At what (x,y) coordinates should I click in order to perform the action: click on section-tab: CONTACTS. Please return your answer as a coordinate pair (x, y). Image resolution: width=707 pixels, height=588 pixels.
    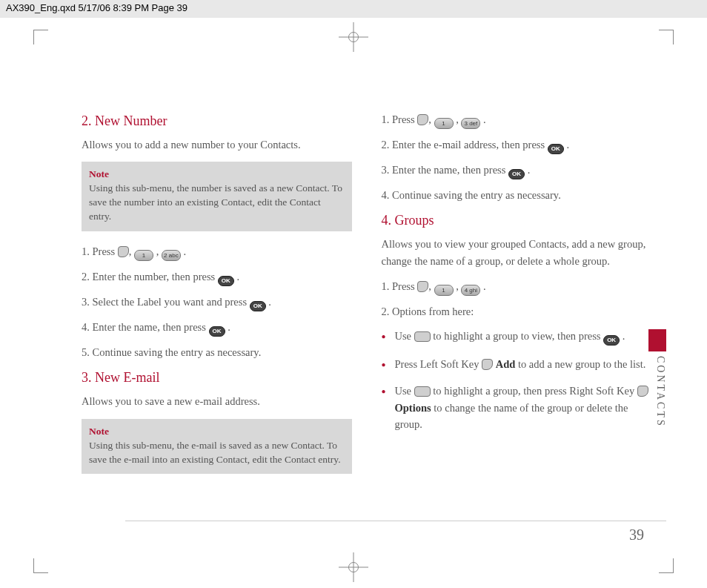
    Looking at the image, I should click on (660, 392).